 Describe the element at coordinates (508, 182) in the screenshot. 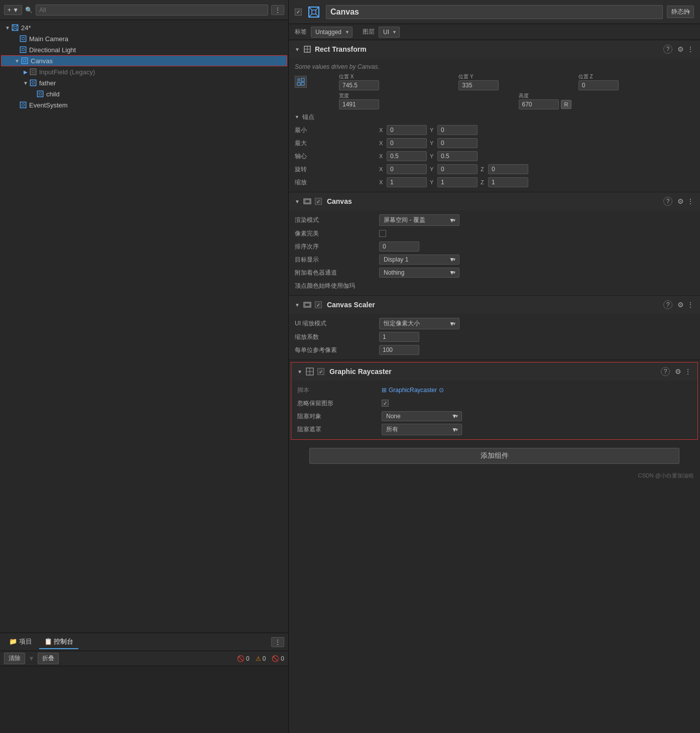

I see `scale-z-input` at that location.